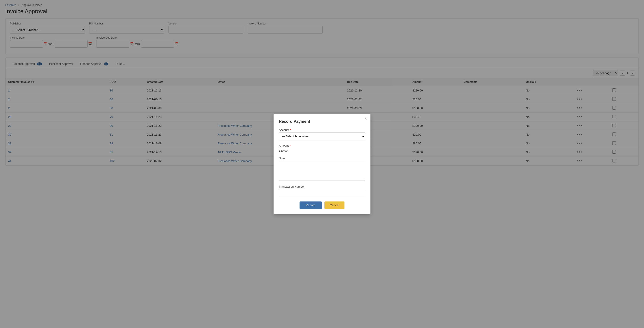 This screenshot has width=644, height=328. I want to click on record-button: Record, so click(310, 205).